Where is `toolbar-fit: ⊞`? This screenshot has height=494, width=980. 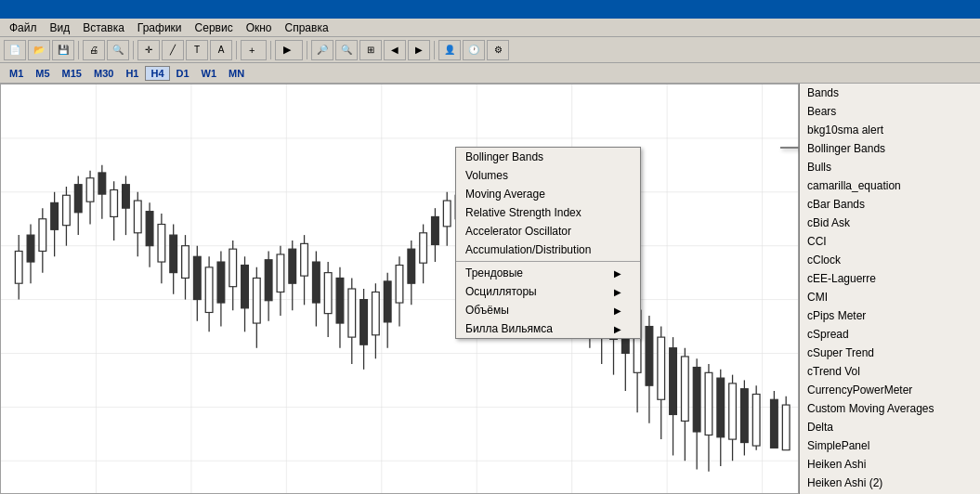
toolbar-fit: ⊞ is located at coordinates (371, 50).